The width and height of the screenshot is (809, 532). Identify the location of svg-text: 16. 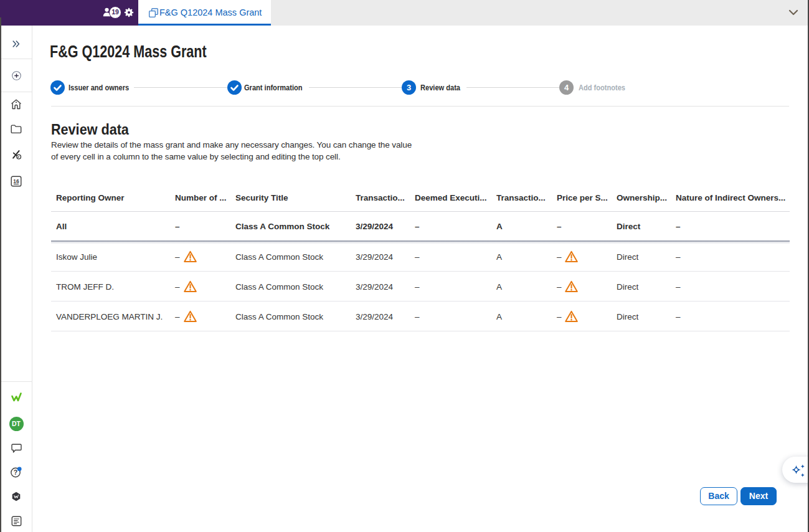
(16, 181).